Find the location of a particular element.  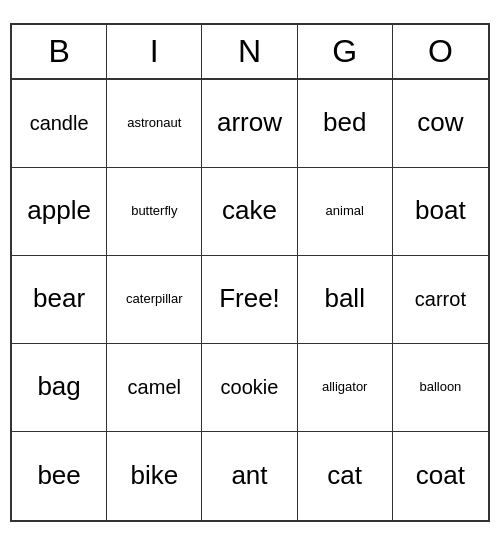

bingo-cell: bed is located at coordinates (346, 124).